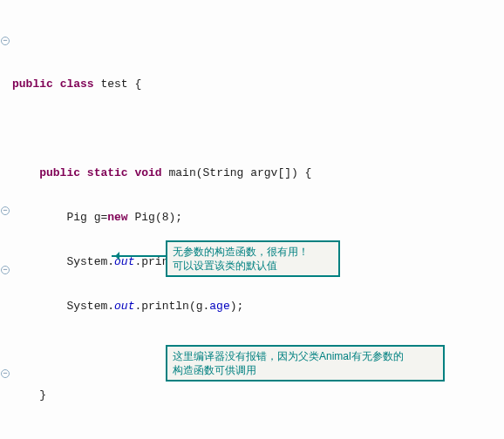 The height and width of the screenshot is (439, 504). I want to click on annotation-text: 无参数的构造函数，很有用！, so click(253, 252).